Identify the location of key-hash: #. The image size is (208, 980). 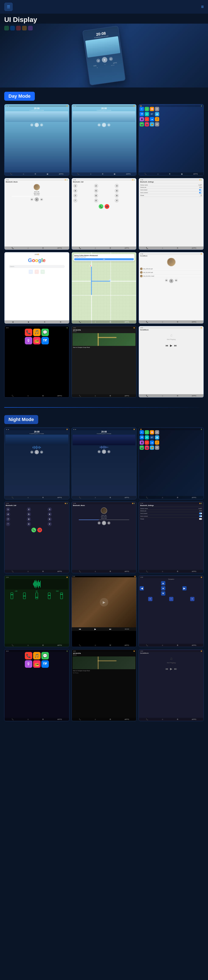
(117, 200).